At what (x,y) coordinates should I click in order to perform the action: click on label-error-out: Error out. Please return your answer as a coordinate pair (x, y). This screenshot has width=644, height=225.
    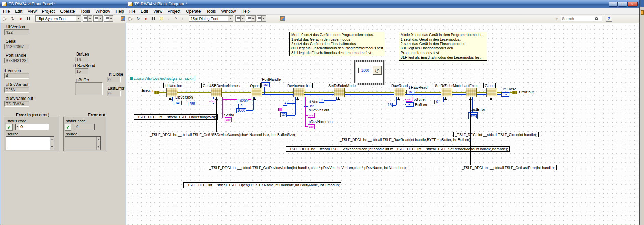
    Looking at the image, I should click on (526, 92).